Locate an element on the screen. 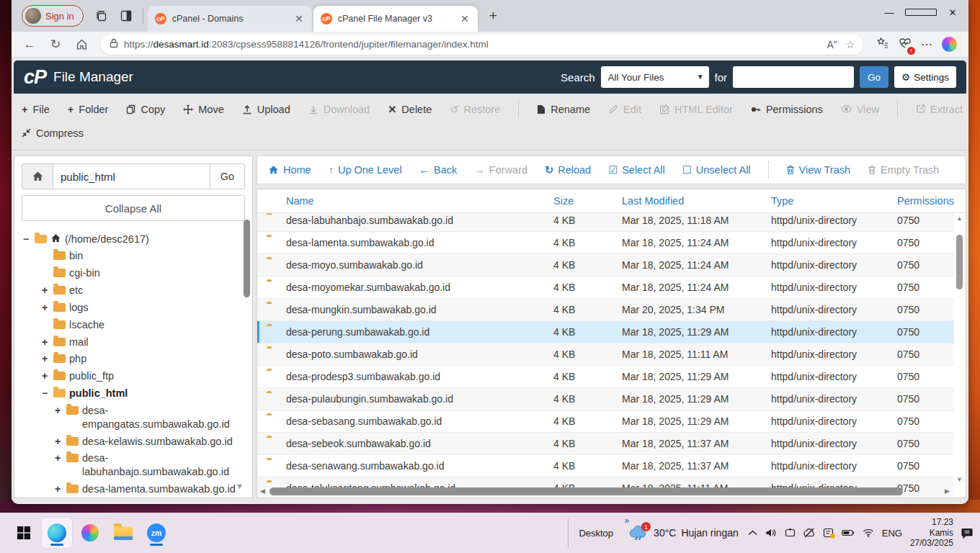  compress-button: Compress is located at coordinates (53, 133).